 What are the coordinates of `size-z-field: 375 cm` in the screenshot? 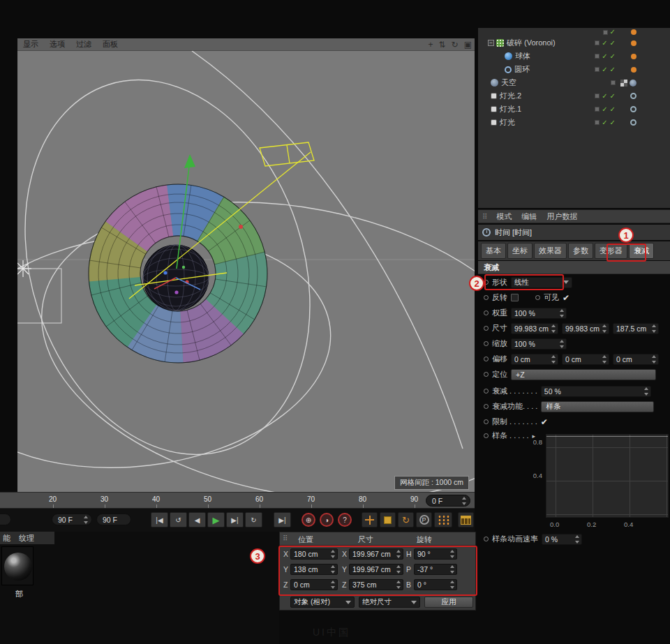 It's located at (376, 585).